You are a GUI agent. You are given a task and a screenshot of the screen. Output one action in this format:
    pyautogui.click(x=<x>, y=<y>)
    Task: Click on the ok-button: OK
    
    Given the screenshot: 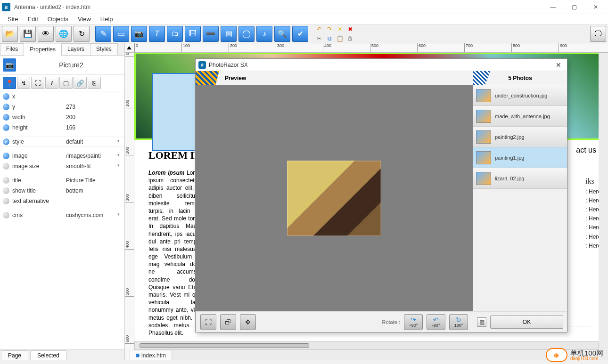 What is the action you would take?
    pyautogui.click(x=527, y=322)
    